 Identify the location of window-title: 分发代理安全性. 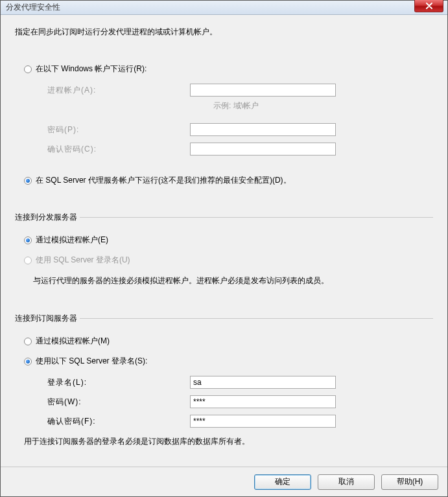
(33, 8).